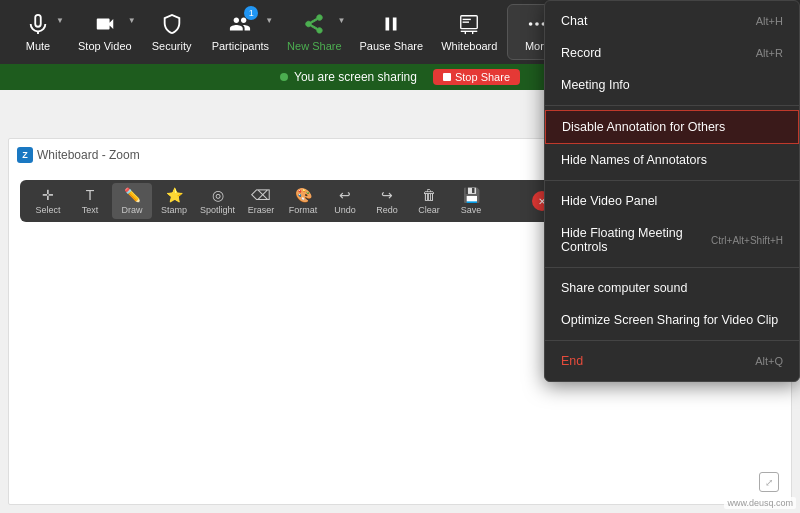  I want to click on new-share-label: New Share, so click(314, 46).